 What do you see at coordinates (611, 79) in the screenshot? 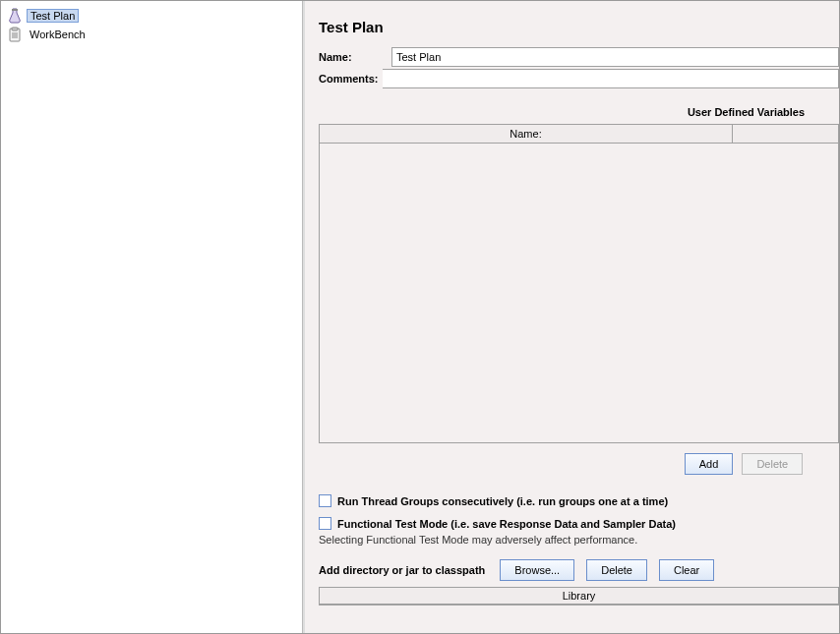
I see `comments-input` at bounding box center [611, 79].